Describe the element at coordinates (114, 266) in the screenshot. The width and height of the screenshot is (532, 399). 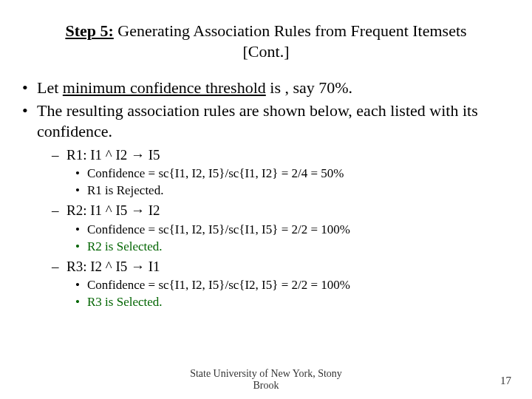
I see `r3-head: R3: I2 ^ I5 → I1` at that location.